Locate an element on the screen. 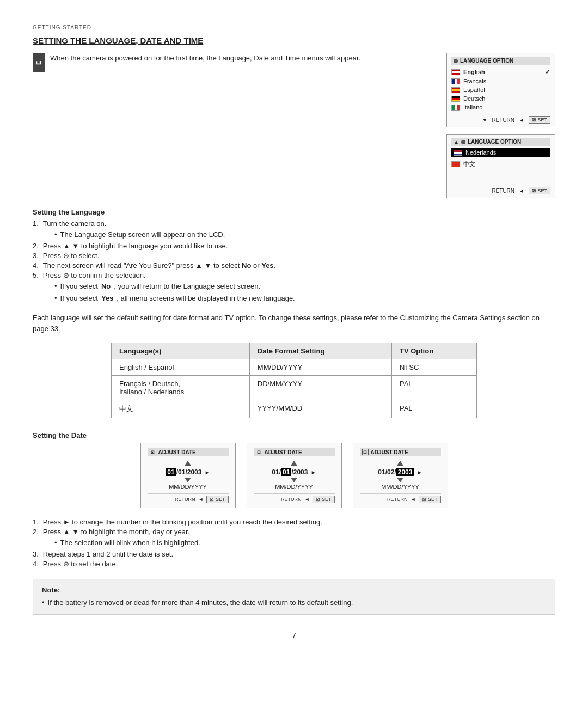 Image resolution: width=588 pixels, height=727 pixels. date-panel-2: ⊡ ADJUST DATE 01/01/2003 ► MM/DD/YYYY RE… is located at coordinates (294, 475).